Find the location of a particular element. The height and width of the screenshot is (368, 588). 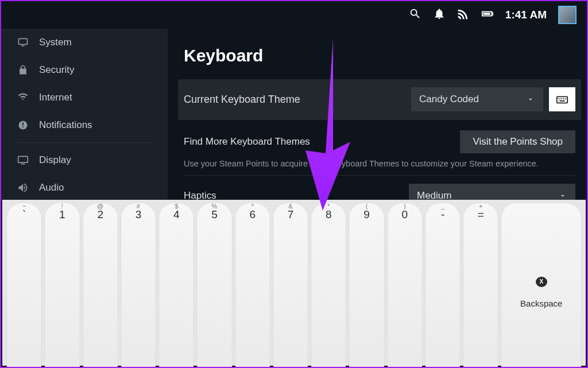

key-4: $4 is located at coordinates (176, 286).